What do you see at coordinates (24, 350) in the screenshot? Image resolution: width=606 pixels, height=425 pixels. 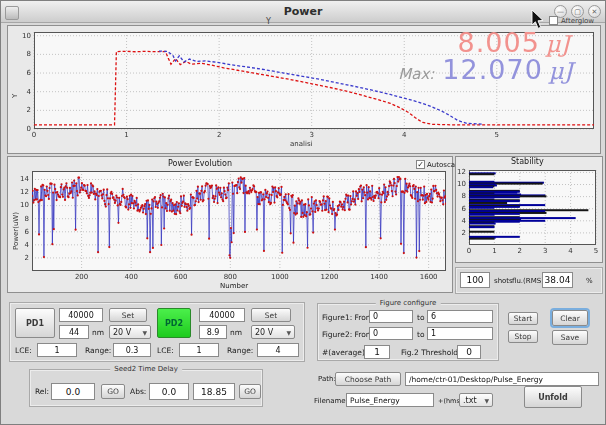 I see `pd1-lce-label: LCE:` at bounding box center [24, 350].